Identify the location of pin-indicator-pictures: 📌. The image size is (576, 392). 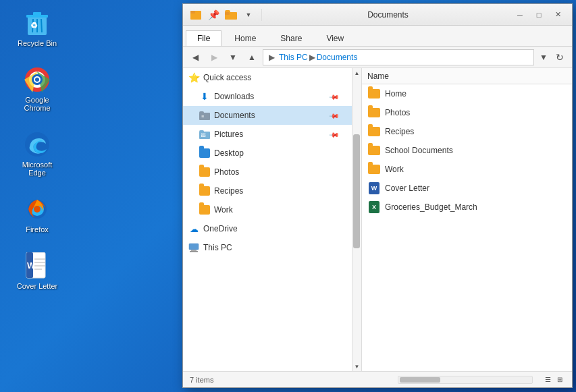
(334, 134).